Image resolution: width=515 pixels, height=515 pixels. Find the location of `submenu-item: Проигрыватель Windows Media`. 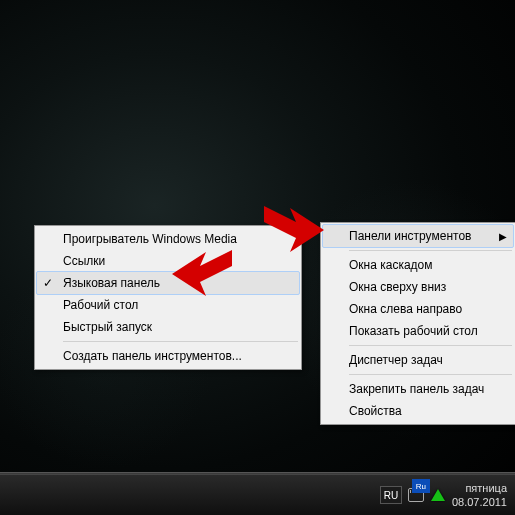

submenu-item: Проигрыватель Windows Media is located at coordinates (168, 239).